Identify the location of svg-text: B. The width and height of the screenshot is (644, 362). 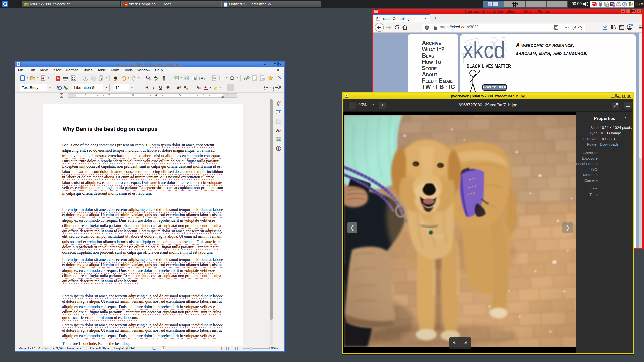
(147, 88).